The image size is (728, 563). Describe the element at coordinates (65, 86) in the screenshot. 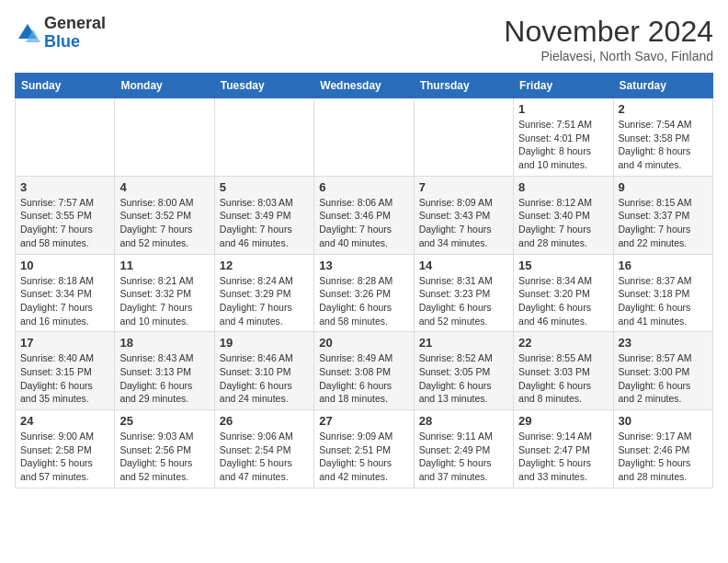

I see `weekday-header-sunday: Sunday` at that location.